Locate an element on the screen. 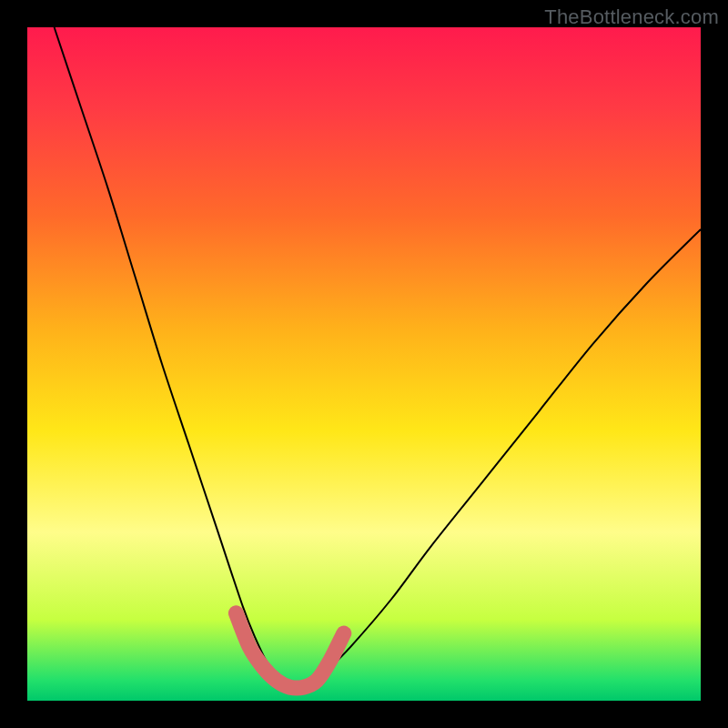  highlight-segment is located at coordinates (289, 651).